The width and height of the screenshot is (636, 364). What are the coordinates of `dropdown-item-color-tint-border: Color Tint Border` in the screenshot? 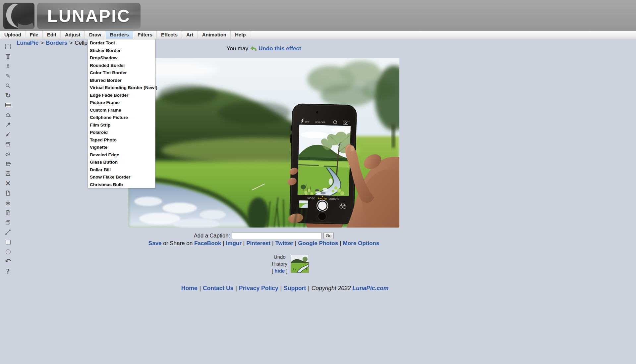 It's located at (121, 73).